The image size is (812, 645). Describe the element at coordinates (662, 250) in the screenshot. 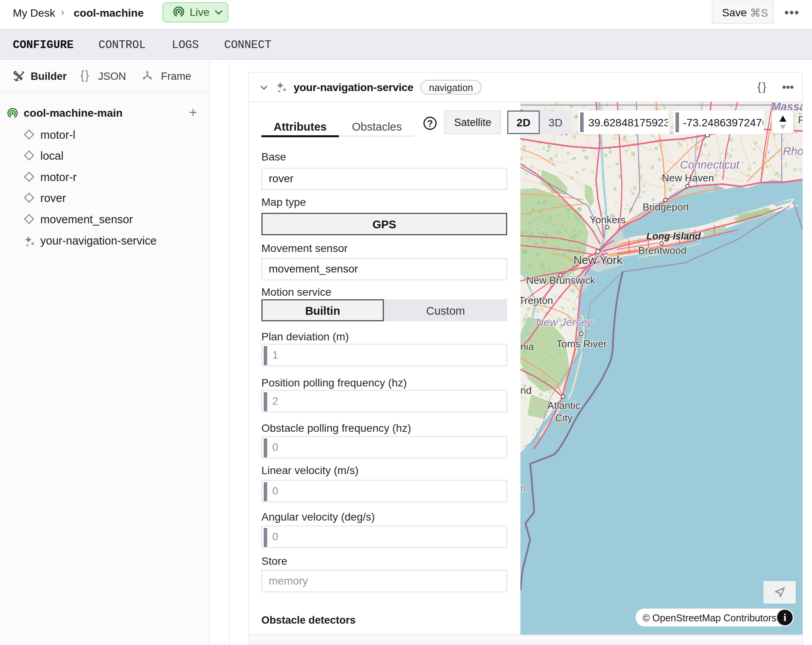

I see `svg-text: Brentwood` at that location.